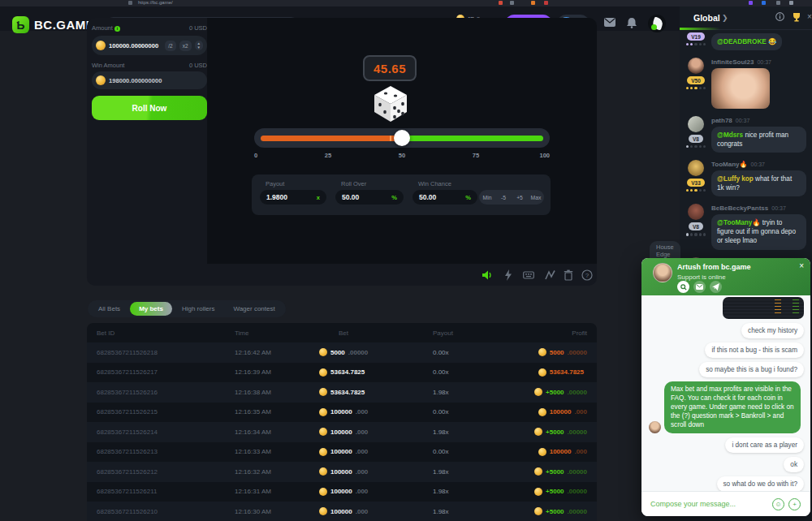 The height and width of the screenshot is (521, 812). What do you see at coordinates (354, 183) in the screenshot?
I see `roll-over-label: Roll Over` at bounding box center [354, 183].